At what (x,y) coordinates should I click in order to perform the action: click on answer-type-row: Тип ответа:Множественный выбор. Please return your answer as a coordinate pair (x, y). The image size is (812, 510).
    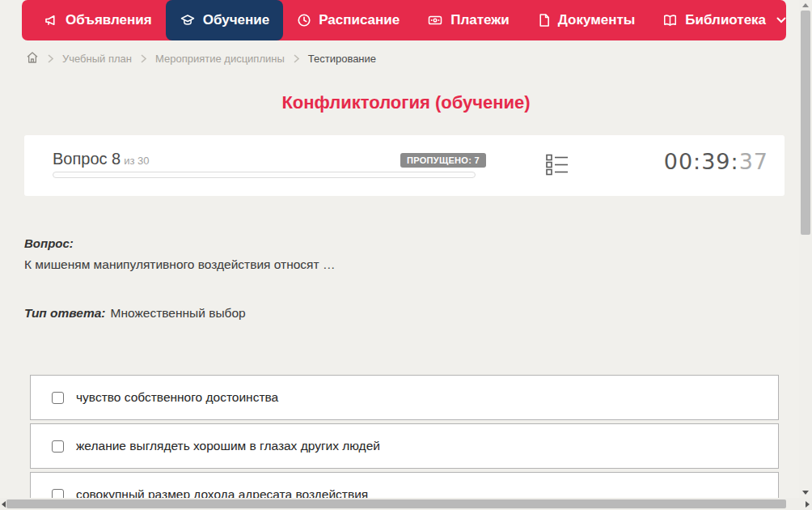
    Looking at the image, I should click on (135, 313).